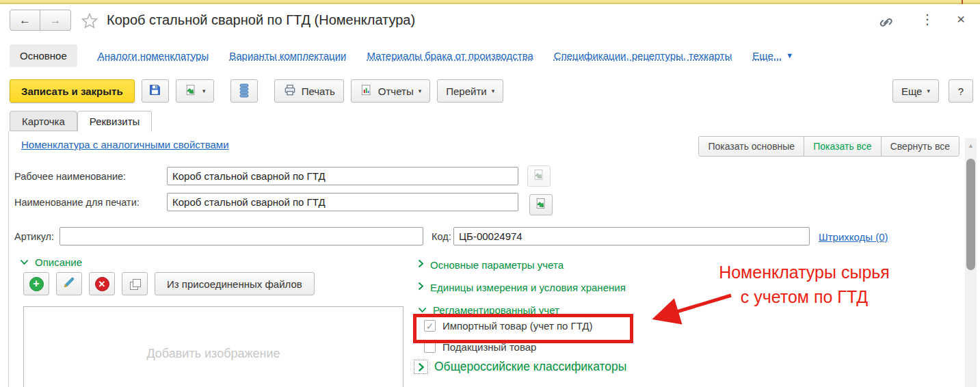 The height and width of the screenshot is (387, 980). Describe the element at coordinates (490, 55) in the screenshot. I see `navigation-row: Основное Аналоги номенклатуры Варианты к…` at that location.